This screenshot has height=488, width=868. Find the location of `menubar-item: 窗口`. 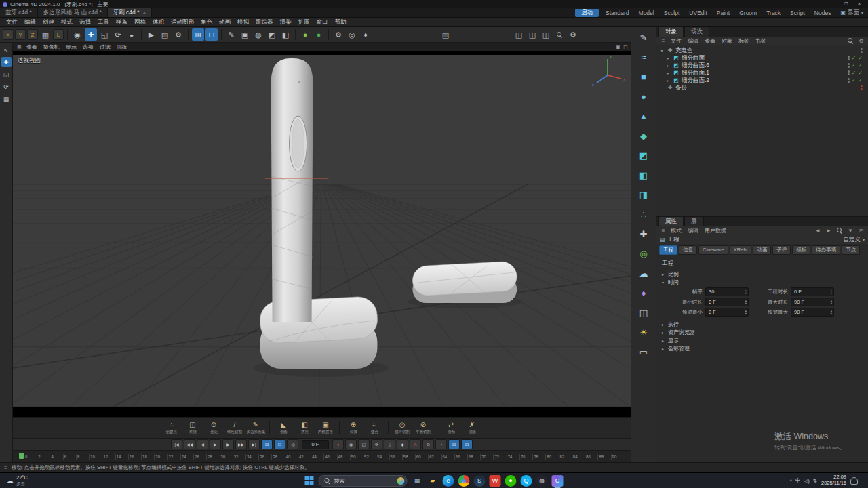

menubar-item: 窗口 is located at coordinates (323, 22).